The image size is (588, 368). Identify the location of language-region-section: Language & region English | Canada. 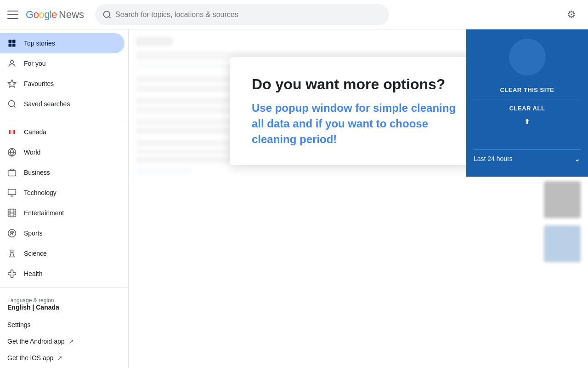
(64, 304).